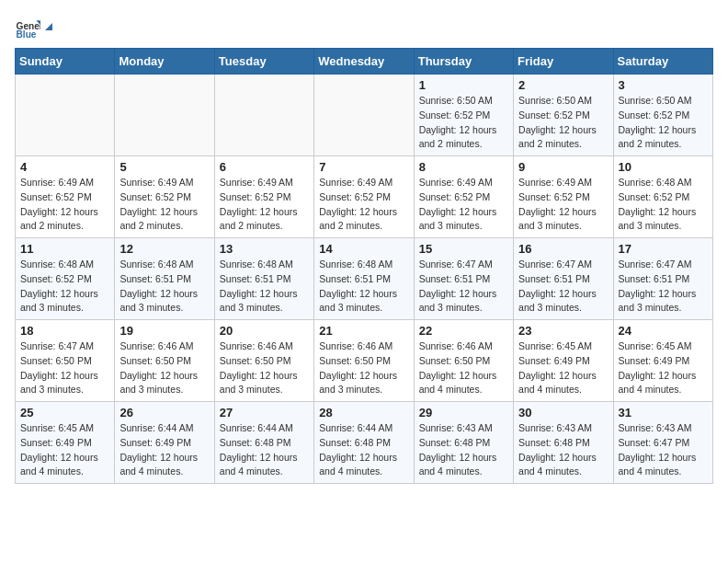 This screenshot has width=728, height=563. I want to click on day-number: 27, so click(265, 412).